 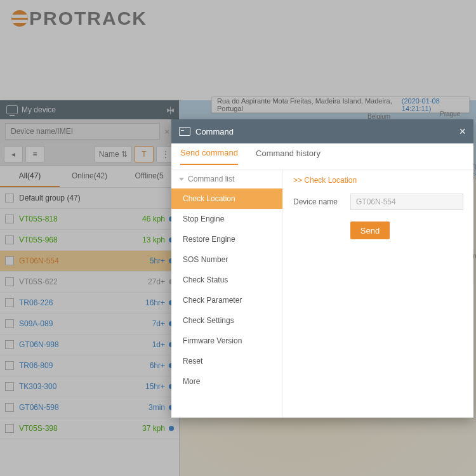 I want to click on modal-header: Command ×, so click(x=322, y=131).